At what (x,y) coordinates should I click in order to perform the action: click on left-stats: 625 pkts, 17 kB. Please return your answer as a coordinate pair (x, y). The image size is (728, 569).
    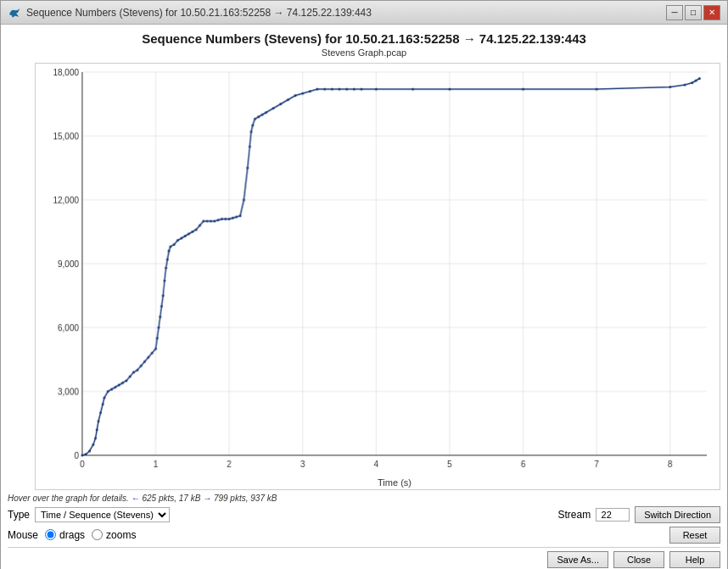
    Looking at the image, I should click on (171, 499).